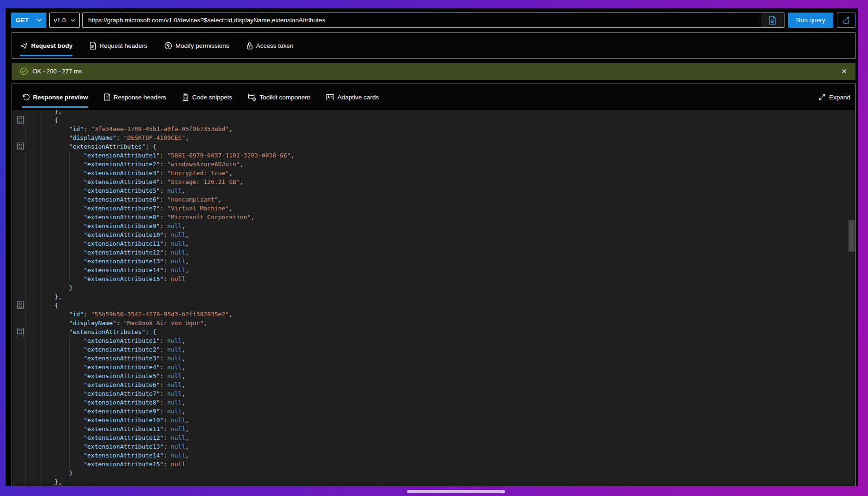  What do you see at coordinates (430, 137) in the screenshot?
I see `code-line: "displayName": "DESKTOP-4189CEC",` at bounding box center [430, 137].